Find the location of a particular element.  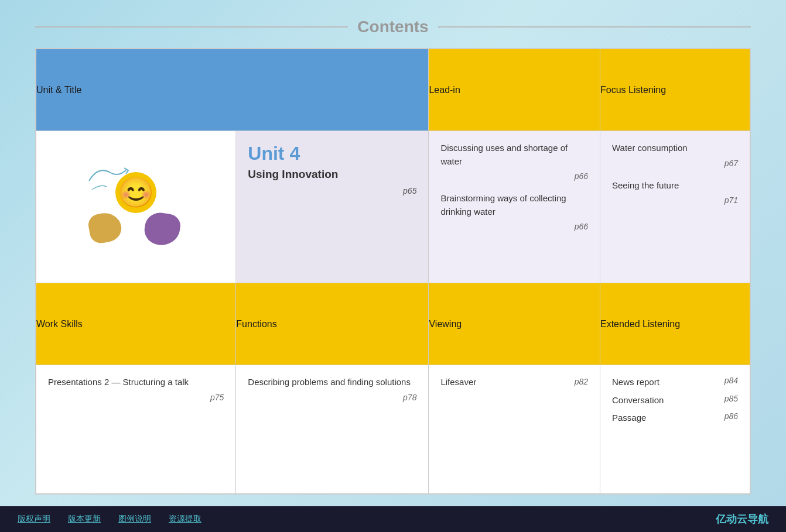

functions-text: Describing problems and finding solution… is located at coordinates (332, 390).